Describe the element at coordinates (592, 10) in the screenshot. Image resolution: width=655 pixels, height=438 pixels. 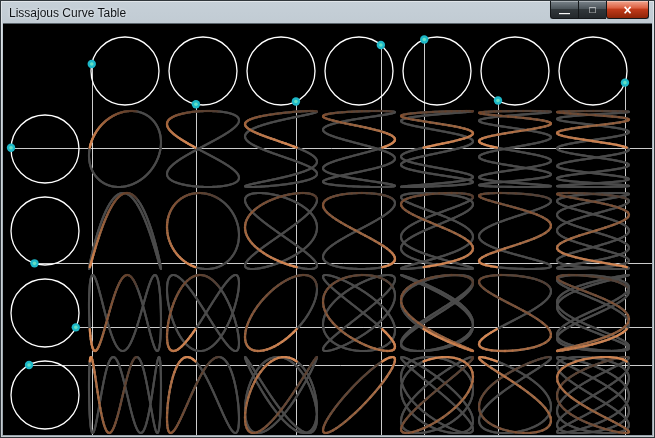
I see `maximize-button: □` at that location.